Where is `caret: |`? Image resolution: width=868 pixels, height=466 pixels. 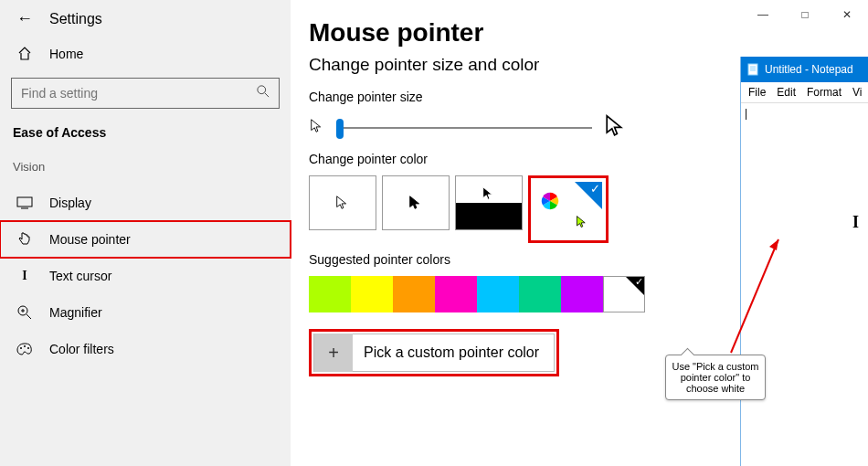
caret: | is located at coordinates (746, 113).